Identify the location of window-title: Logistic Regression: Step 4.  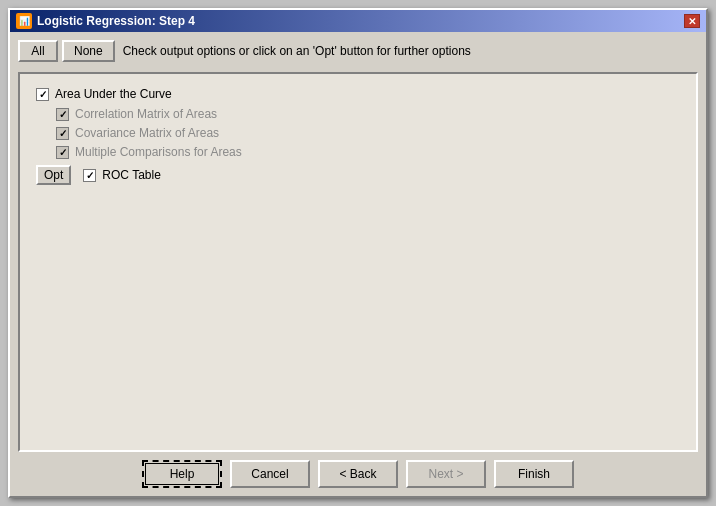
(116, 21).